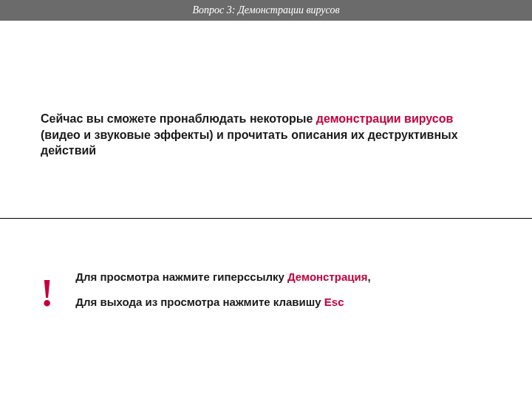 This screenshot has height=399, width=532. Describe the element at coordinates (265, 294) in the screenshot. I see `instructions-block: ! Для просмотра нажмите гиперссылку Демо…` at that location.